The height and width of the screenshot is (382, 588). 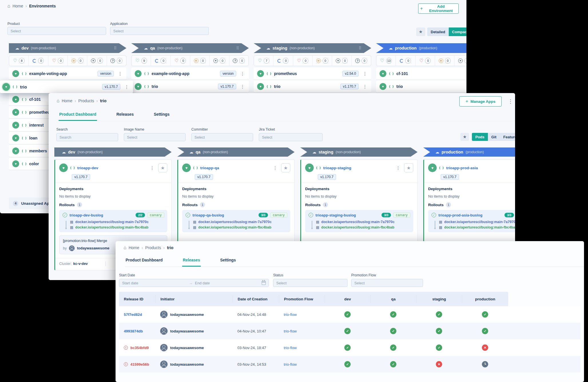 I want to click on application-link: trioapp-prod-asia, so click(x=462, y=168).